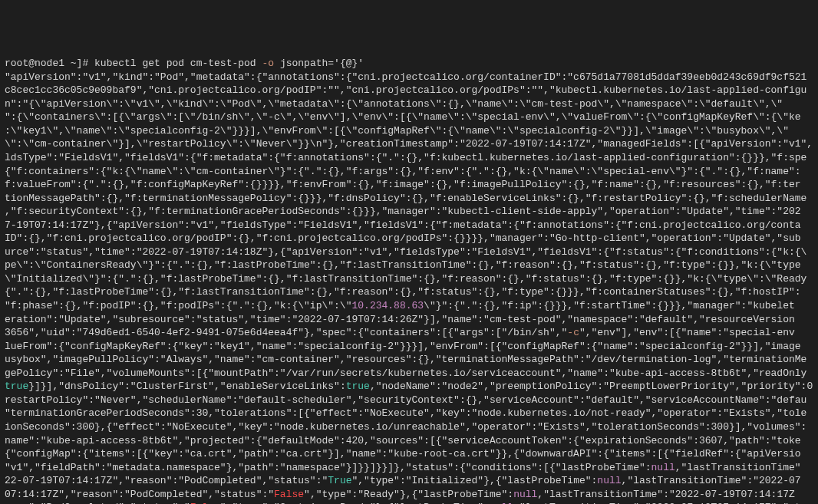 The width and height of the screenshot is (818, 504). I want to click on json-line: "terminationGracePeriodSeconds":30,"tole…, so click(405, 413).